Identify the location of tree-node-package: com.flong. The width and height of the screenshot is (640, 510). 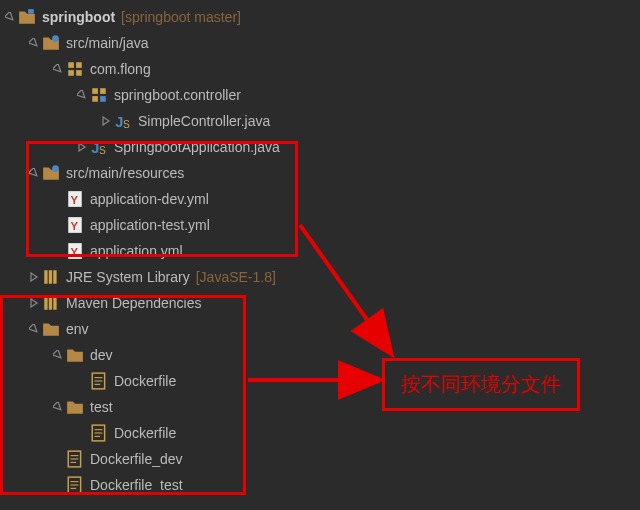
(320, 69).